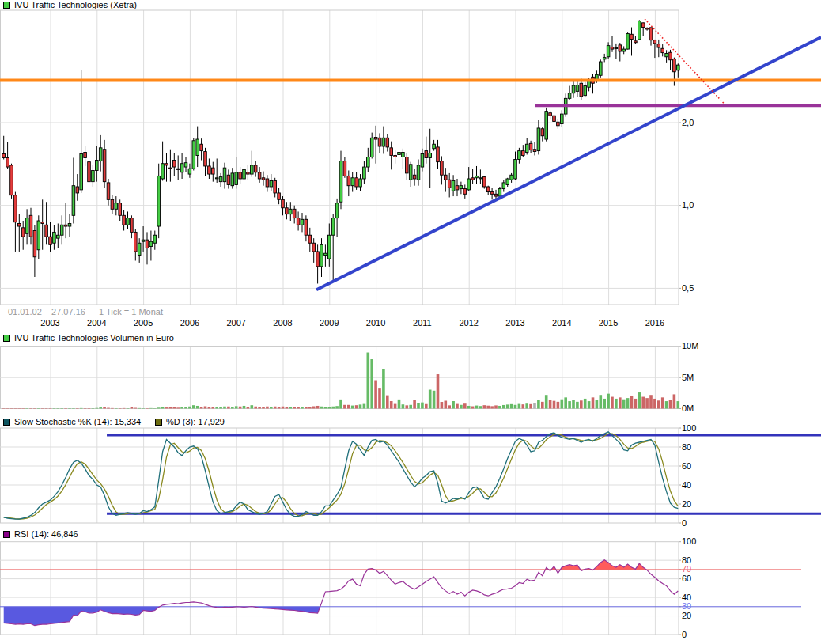 The width and height of the screenshot is (821, 644). I want to click on price-legend-swatch-icon, so click(6, 5).